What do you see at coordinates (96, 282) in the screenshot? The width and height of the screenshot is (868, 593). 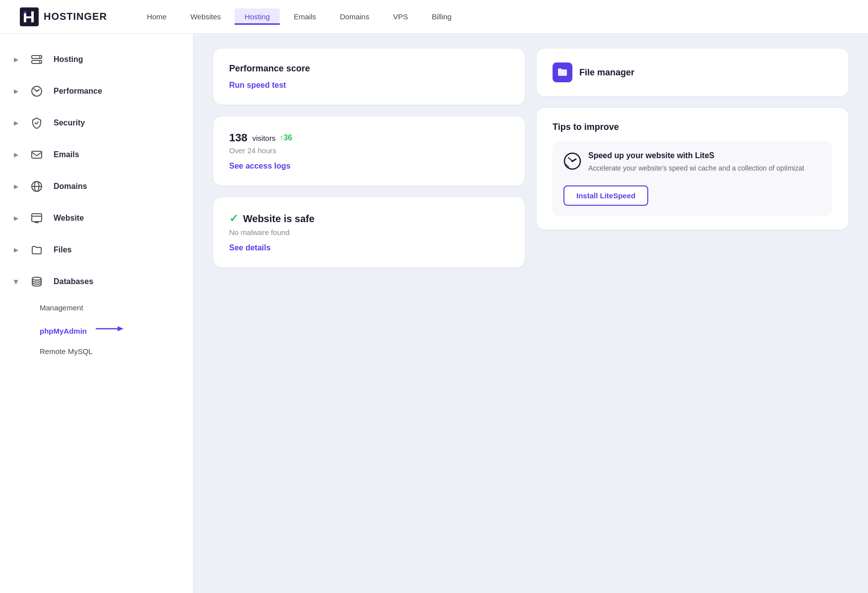 I see `sidebar-item-databases: ▶ Databases` at bounding box center [96, 282].